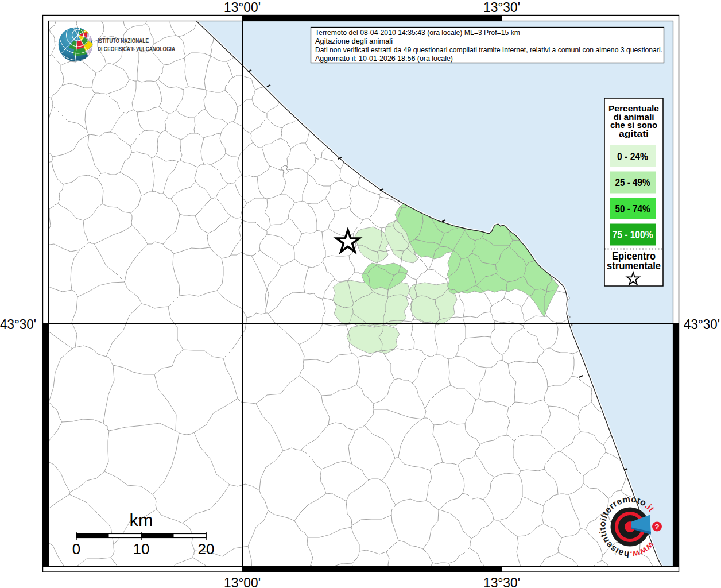 The image size is (721, 588). Describe the element at coordinates (76, 549) in the screenshot. I see `svg-text: 0` at that location.